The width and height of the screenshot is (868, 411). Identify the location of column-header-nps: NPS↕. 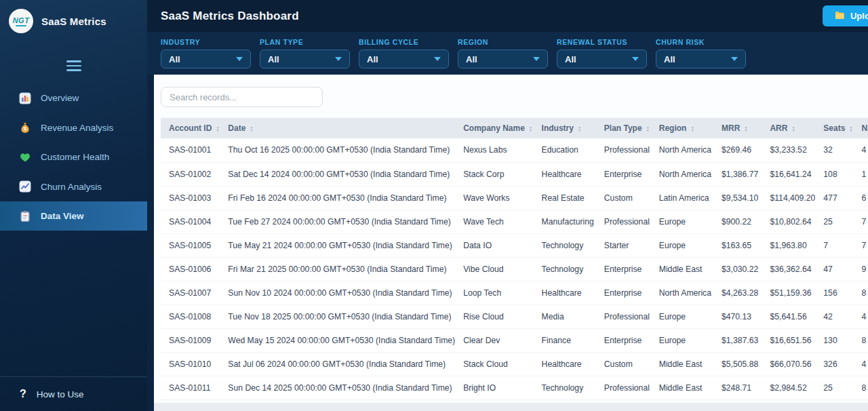
(861, 128).